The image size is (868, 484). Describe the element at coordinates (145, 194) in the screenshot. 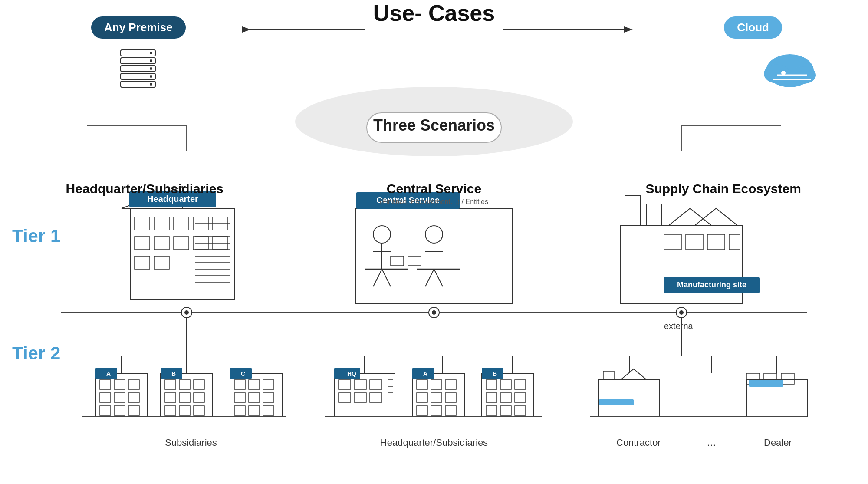

I see `col1-header: Headquarter/Subsidiaries` at that location.